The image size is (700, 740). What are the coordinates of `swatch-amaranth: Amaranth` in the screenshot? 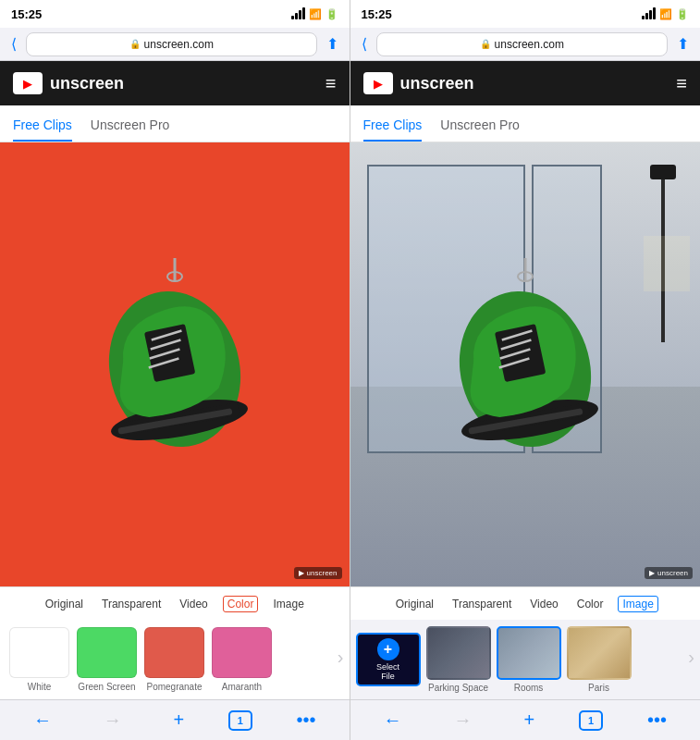 It's located at (242, 660).